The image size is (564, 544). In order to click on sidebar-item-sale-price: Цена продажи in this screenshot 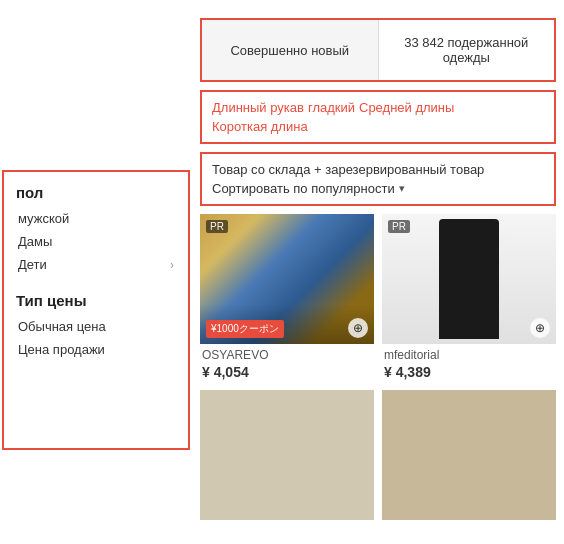, I will do `click(96, 350)`.